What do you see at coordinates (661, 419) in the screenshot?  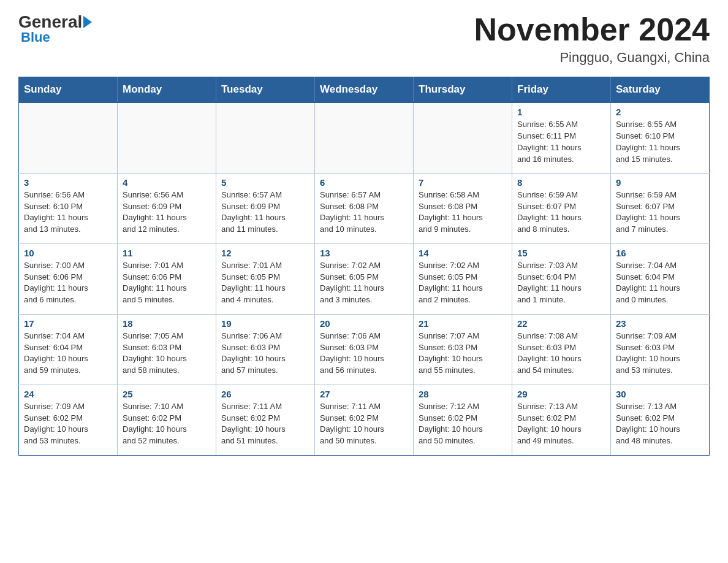 I see `table-row: 30Sunrise: 7:13 AMSunset: 6:02 PMDayligh…` at bounding box center [661, 419].